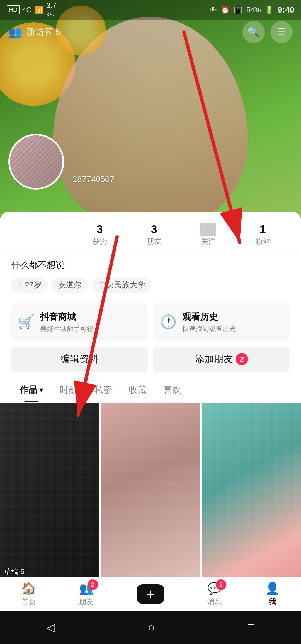  What do you see at coordinates (242, 359) in the screenshot?
I see `add-friend-badge: 2` at bounding box center [242, 359].